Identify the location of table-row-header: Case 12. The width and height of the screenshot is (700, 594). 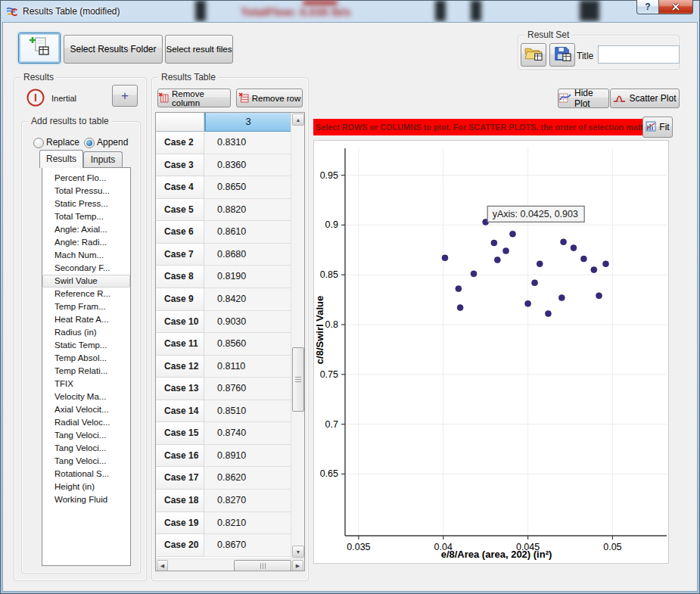
(180, 367).